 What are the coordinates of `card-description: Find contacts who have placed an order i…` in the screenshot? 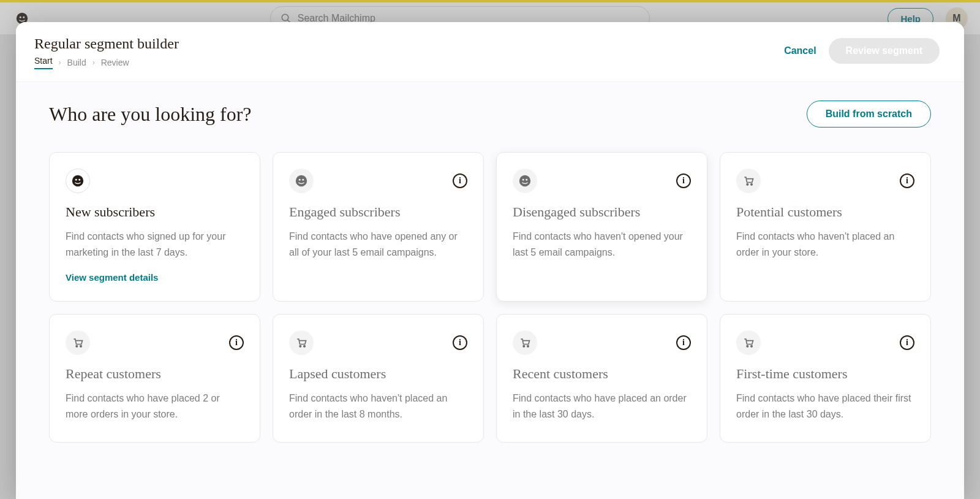 It's located at (601, 406).